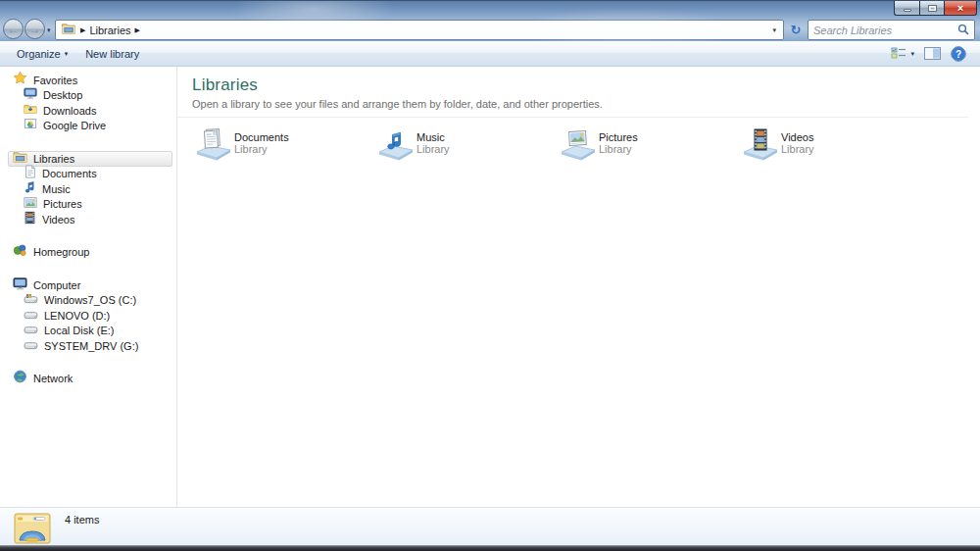 The image size is (980, 551). Describe the element at coordinates (76, 316) in the screenshot. I see `sidebar-item-label: LENOVO (D:)` at that location.